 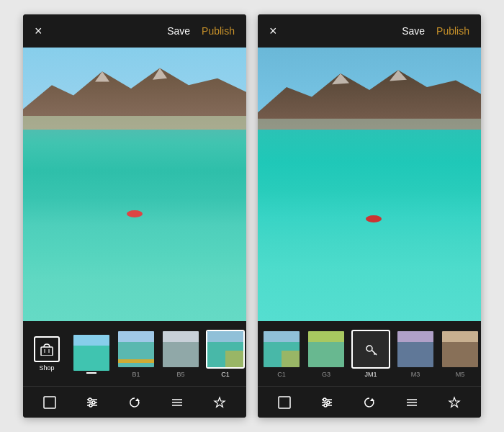 I want to click on left-tool-frame, so click(x=50, y=402).